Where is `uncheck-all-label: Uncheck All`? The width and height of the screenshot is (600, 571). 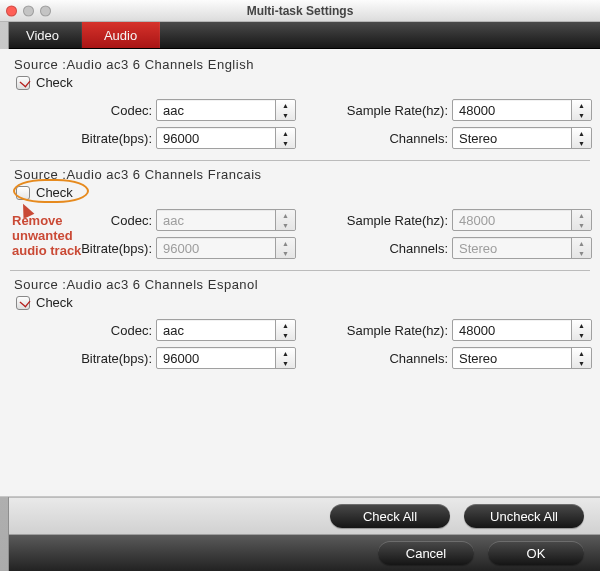 uncheck-all-label: Uncheck All is located at coordinates (524, 516).